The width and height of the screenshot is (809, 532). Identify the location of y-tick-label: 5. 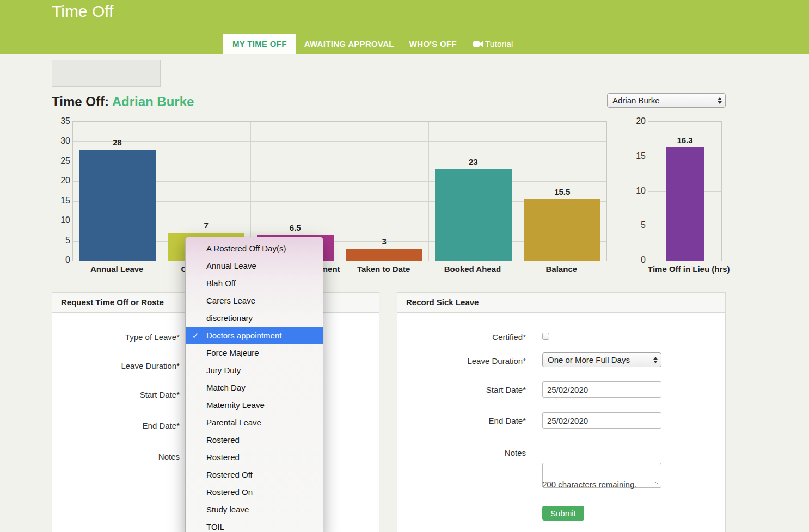
(68, 240).